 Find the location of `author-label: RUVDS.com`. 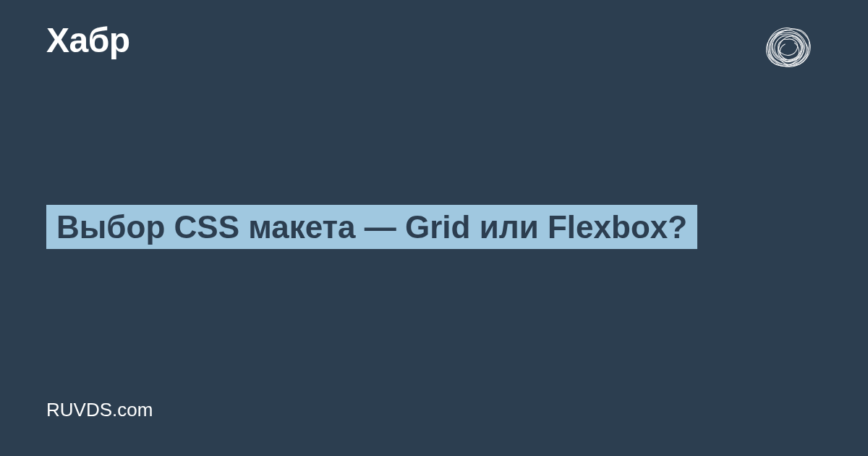

author-label: RUVDS.com is located at coordinates (100, 410).